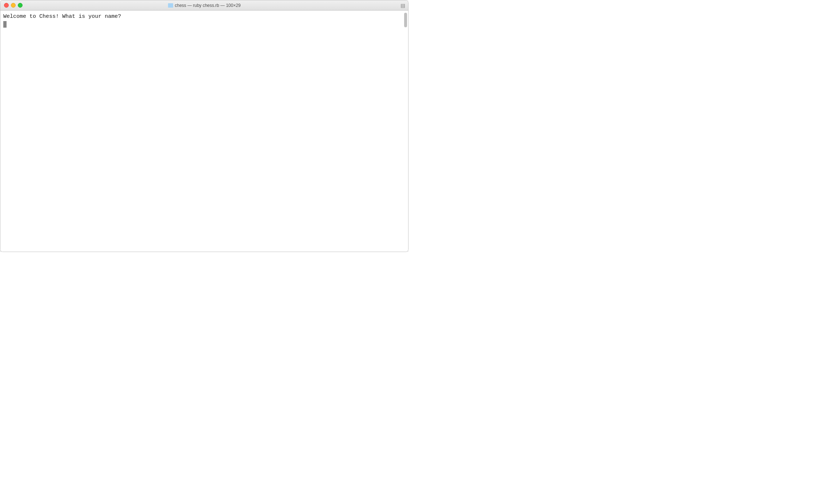 The image size is (817, 504). Describe the element at coordinates (406, 131) in the screenshot. I see `scrollbar` at that location.